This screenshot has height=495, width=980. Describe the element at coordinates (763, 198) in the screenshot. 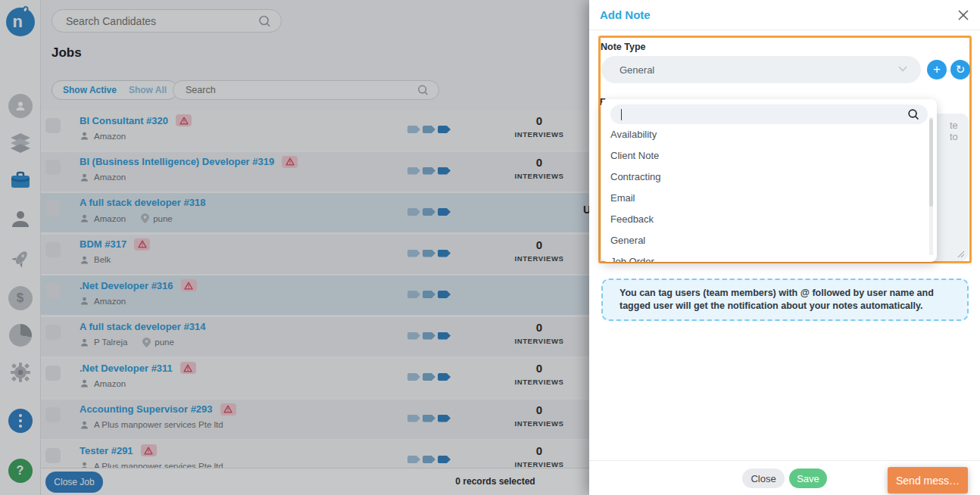

I see `dropdown-option: Email` at that location.